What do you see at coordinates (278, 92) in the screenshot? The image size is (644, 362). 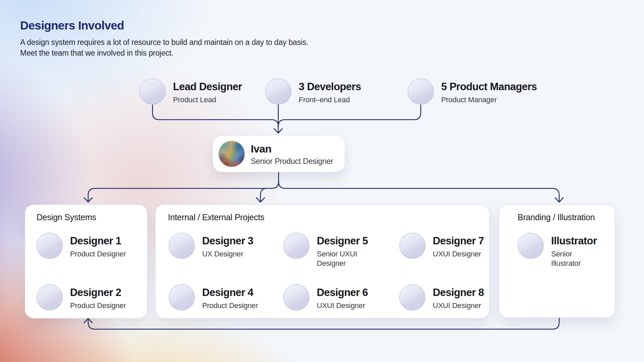 I see `developers-avatar` at bounding box center [278, 92].